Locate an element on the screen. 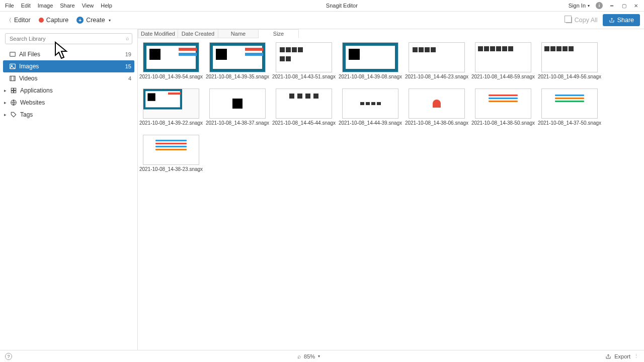 The image size is (644, 362). share-button: Share is located at coordinates (621, 20).